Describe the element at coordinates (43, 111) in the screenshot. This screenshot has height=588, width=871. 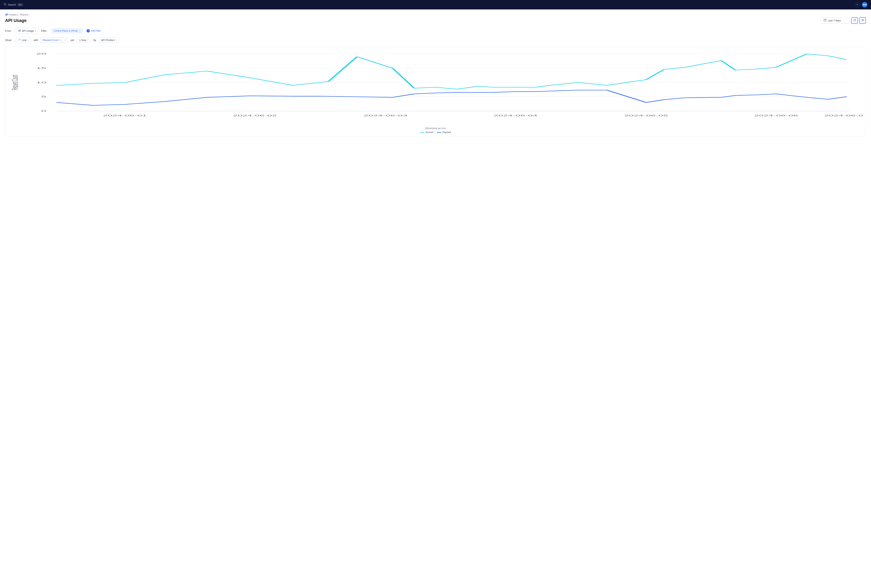
I see `svg-text: 0` at that location.